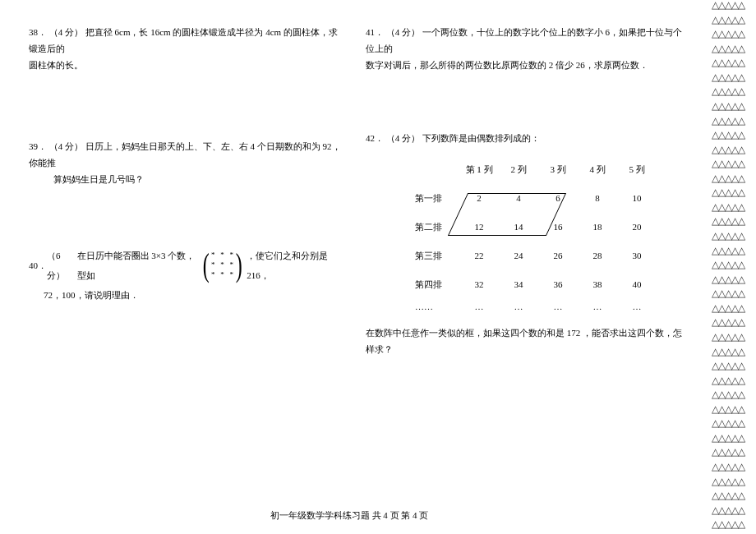 The width and height of the screenshot is (756, 534). What do you see at coordinates (403, 138) in the screenshot?
I see `q42-points: （4 分）` at bounding box center [403, 138].